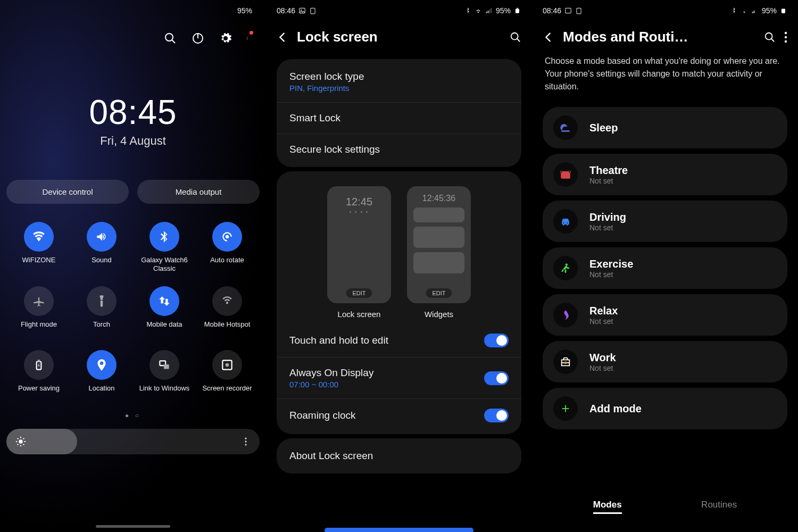 The height and width of the screenshot is (532, 798). I want to click on mode-title: Theatre, so click(683, 170).